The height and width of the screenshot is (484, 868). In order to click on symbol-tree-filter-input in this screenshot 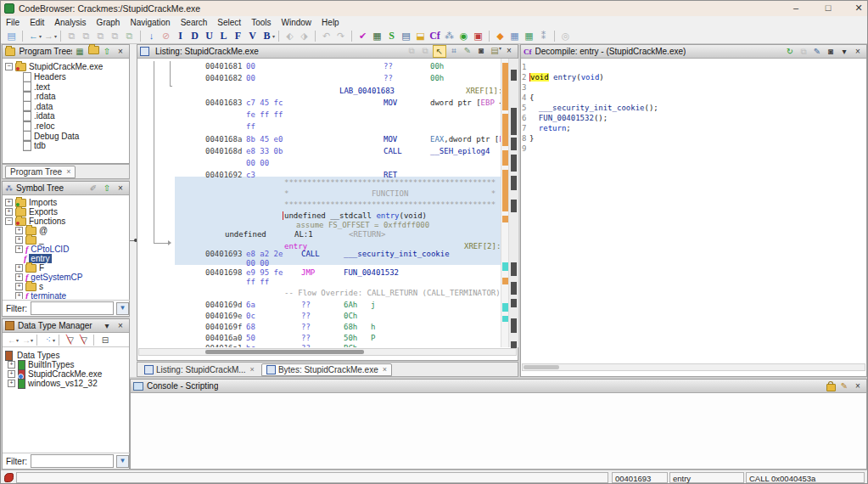, I will do `click(72, 308)`.